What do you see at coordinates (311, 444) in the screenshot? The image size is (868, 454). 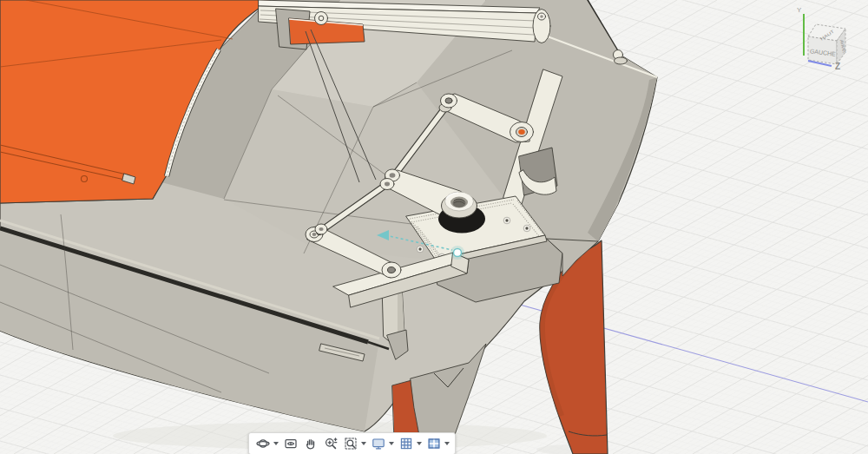 I see `pan-icon` at bounding box center [311, 444].